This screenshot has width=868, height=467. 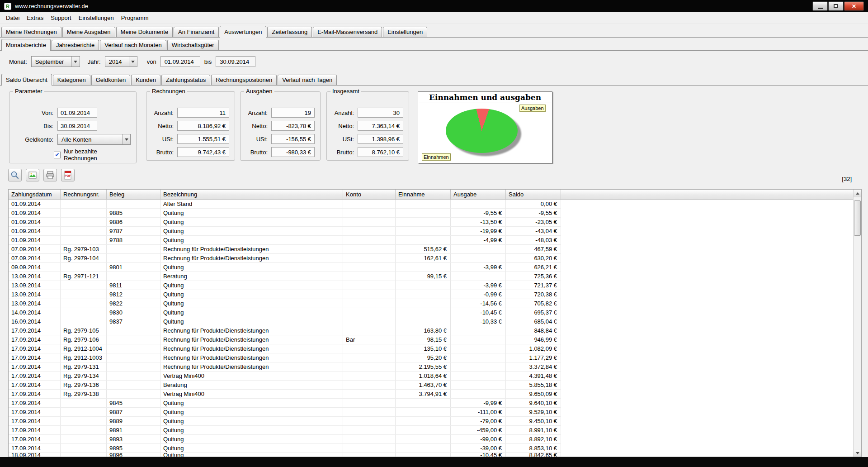 I want to click on von-date-field: 01.09.2014, so click(x=180, y=62).